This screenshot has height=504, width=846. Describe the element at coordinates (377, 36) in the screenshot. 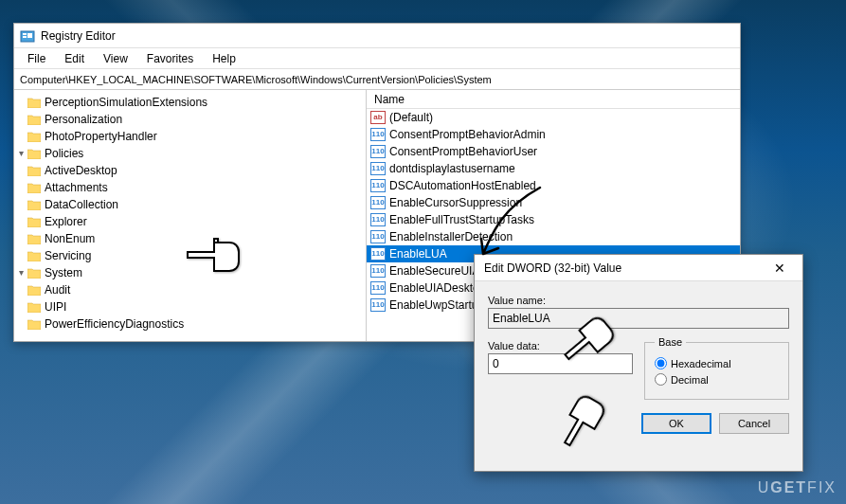

I see `titlebar: Registry Editor` at that location.